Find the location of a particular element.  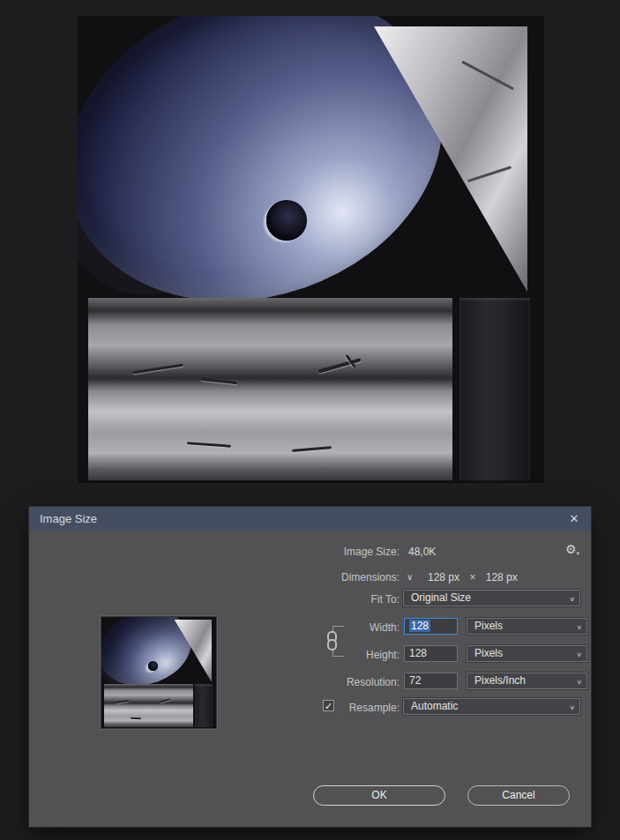

resample-value: Automatic is located at coordinates (434, 706).